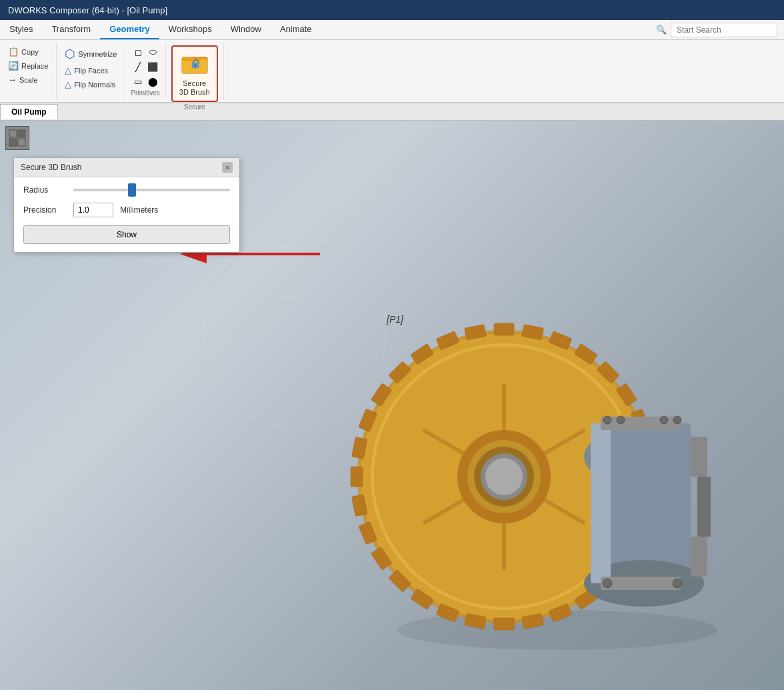 The width and height of the screenshot is (784, 690). What do you see at coordinates (88, 11) in the screenshot?
I see `title-text: DWORKS Composer (64-bit) - [Oil Pump]` at bounding box center [88, 11].